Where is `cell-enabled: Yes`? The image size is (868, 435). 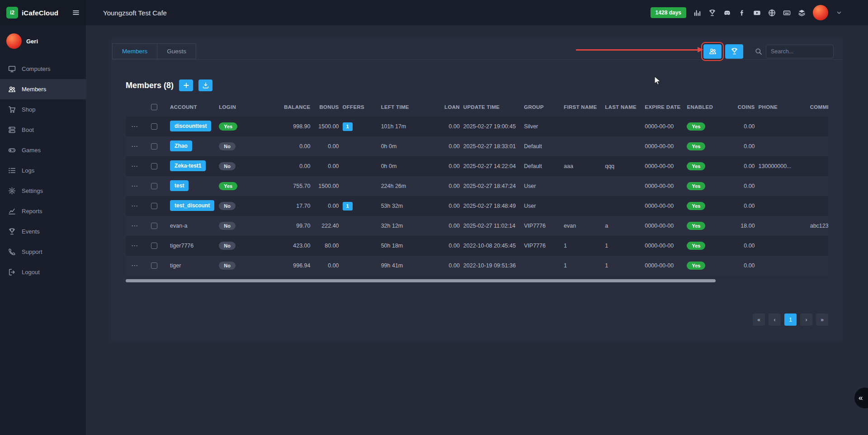 cell-enabled: Yes is located at coordinates (708, 146).